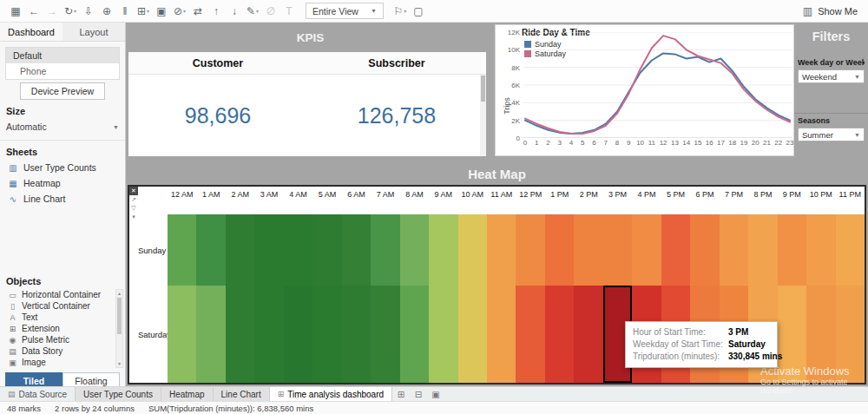 This screenshot has height=414, width=868. I want to click on heatmap-hour-label: 10 PM, so click(821, 194).